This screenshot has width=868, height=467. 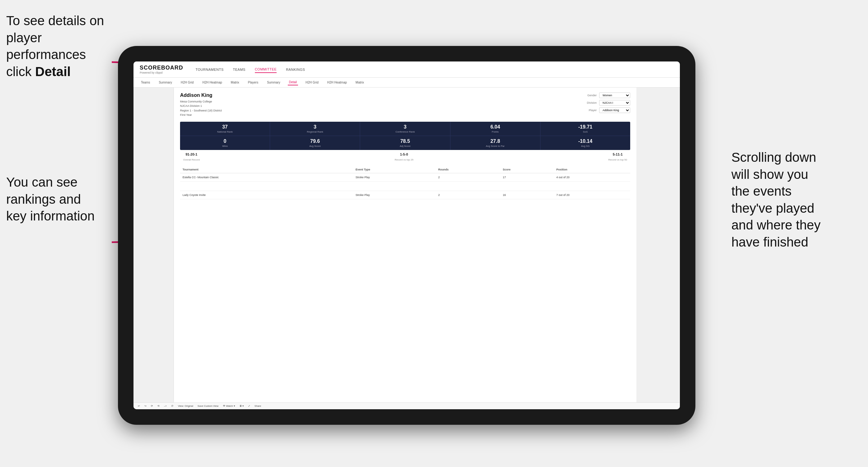 I want to click on stat-avg-score-par-label: Avg Score to Par, so click(x=495, y=146).